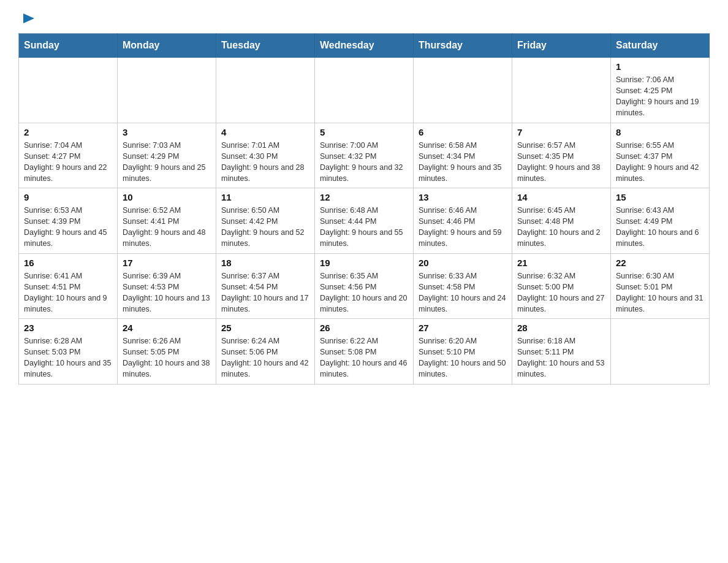 The image size is (728, 563). Describe the element at coordinates (660, 97) in the screenshot. I see `day-info: Sunrise: 7:06 AMSunset: 4:25 PMDaylight:…` at that location.